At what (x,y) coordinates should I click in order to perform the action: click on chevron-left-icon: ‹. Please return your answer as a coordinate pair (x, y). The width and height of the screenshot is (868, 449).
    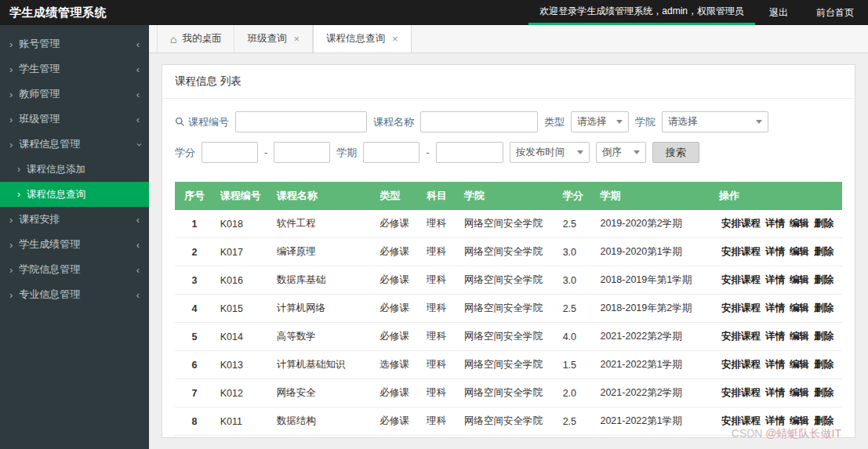
    Looking at the image, I should click on (138, 219).